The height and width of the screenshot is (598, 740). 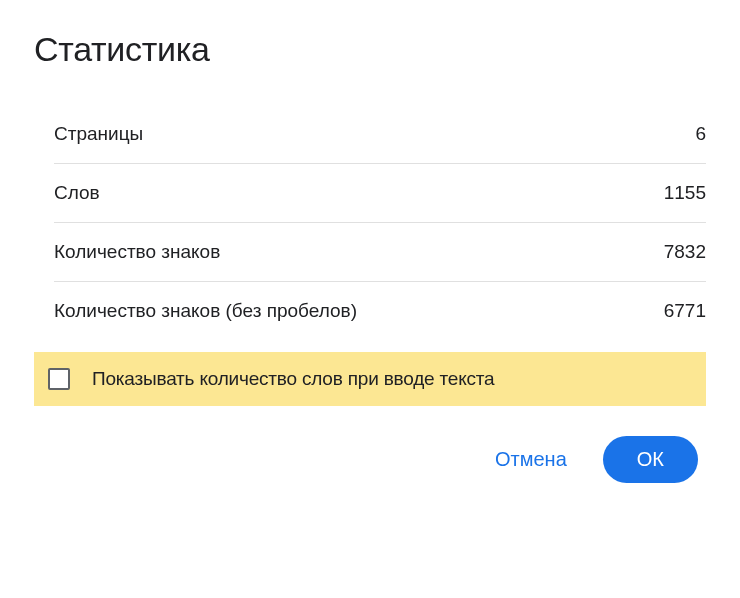 I want to click on stat-value: 6, so click(x=700, y=134).